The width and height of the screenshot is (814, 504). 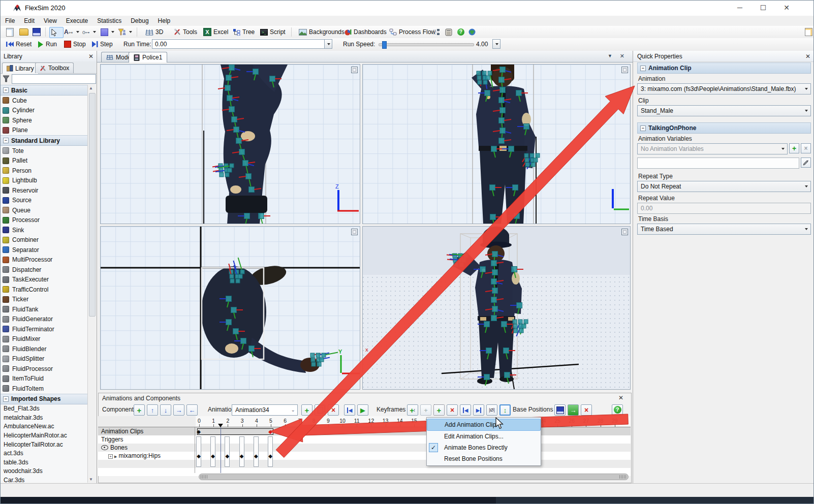 What do you see at coordinates (413, 410) in the screenshot?
I see `add-keyframe-button: +↕` at bounding box center [413, 410].